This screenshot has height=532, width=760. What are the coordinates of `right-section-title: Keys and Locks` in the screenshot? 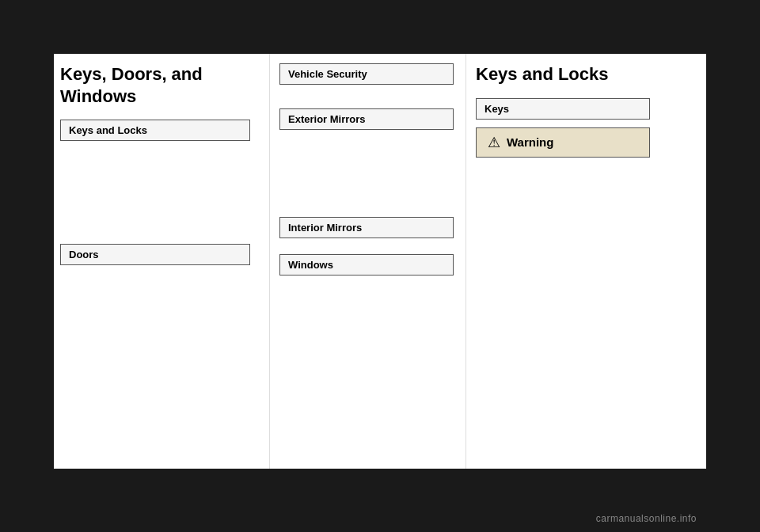 It's located at (586, 74).